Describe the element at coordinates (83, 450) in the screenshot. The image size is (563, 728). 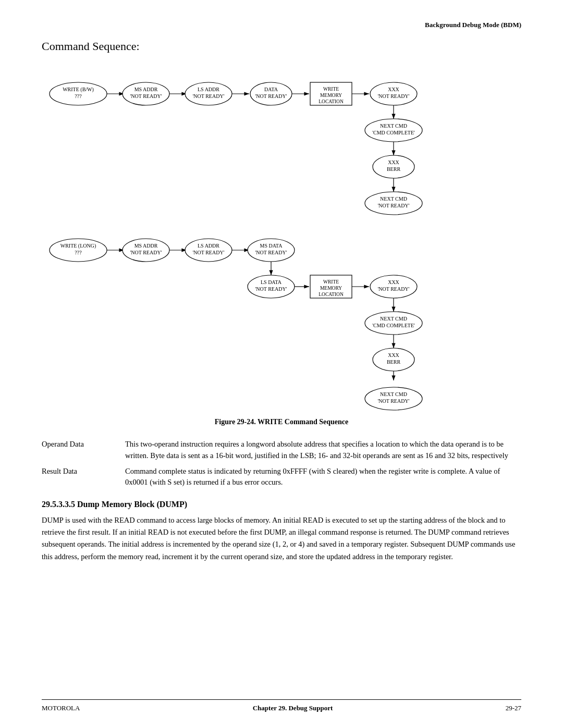
I see `operand-data-label: Operand Data` at that location.